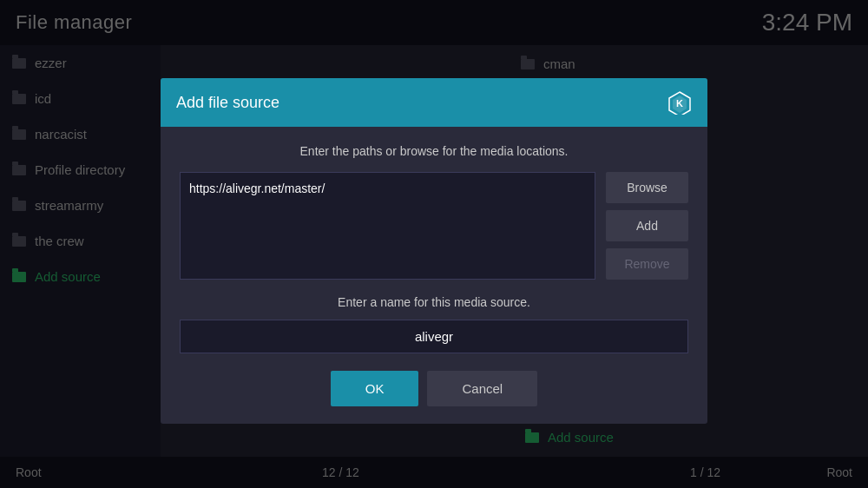 The image size is (868, 488). What do you see at coordinates (375, 389) in the screenshot?
I see `ok-button: OK` at bounding box center [375, 389].